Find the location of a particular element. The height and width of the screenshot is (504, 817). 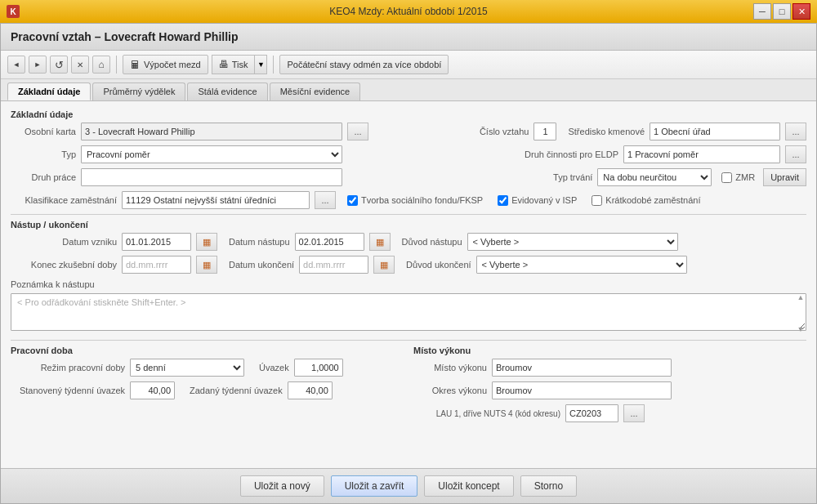

druh-cinnosti-browse-button: ... is located at coordinates (796, 154).